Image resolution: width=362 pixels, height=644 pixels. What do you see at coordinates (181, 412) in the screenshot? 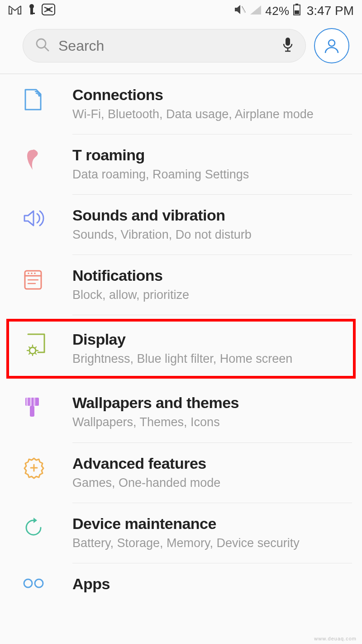
I see `settings-item-wallpapers: Wallpapers and themesWallpapers, Themes,…` at bounding box center [181, 412].